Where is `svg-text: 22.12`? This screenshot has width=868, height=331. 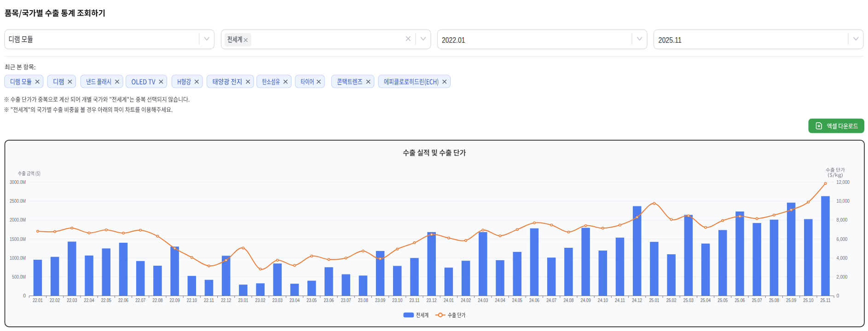 svg-text: 22.12 is located at coordinates (226, 300).